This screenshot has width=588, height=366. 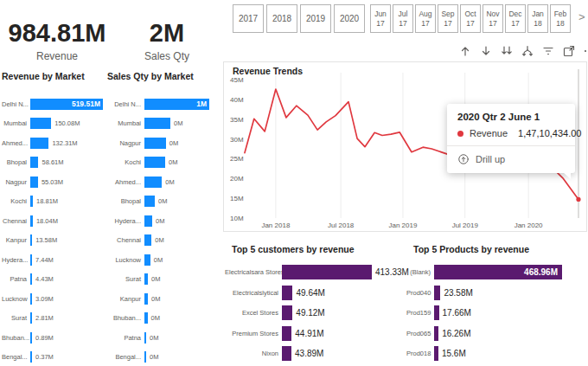 I want to click on value-label: 44.91M, so click(x=310, y=334).